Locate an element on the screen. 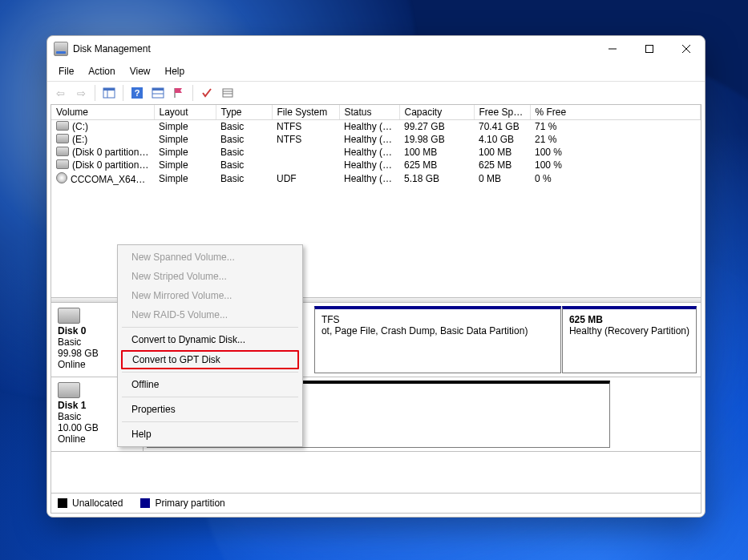  menu-file: File is located at coordinates (66, 71).